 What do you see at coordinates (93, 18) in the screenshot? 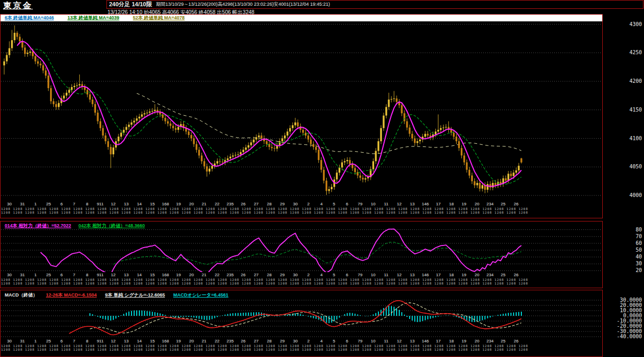
I see `ma13-legend-label: 13本 終値単純 MA=4039` at bounding box center [93, 18].